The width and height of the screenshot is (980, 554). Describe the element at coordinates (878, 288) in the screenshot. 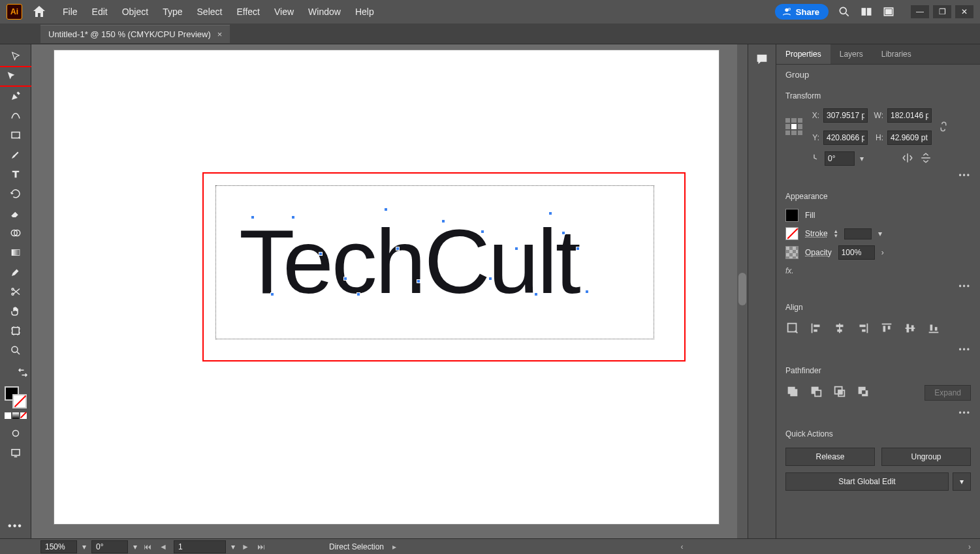

I see `appearance-more-options: •••` at that location.